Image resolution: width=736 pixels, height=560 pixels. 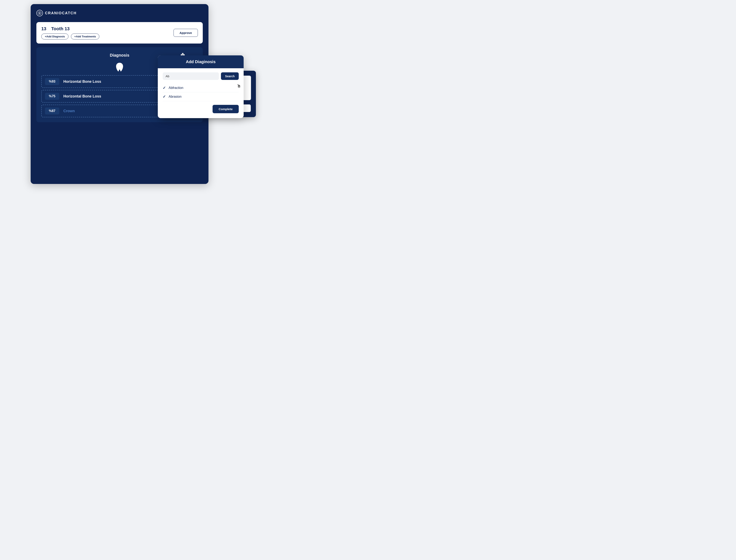 I want to click on tooth-card-content: 13 Tooth 13 +Add Diagnosis +Add Treatmen…, so click(x=70, y=33).